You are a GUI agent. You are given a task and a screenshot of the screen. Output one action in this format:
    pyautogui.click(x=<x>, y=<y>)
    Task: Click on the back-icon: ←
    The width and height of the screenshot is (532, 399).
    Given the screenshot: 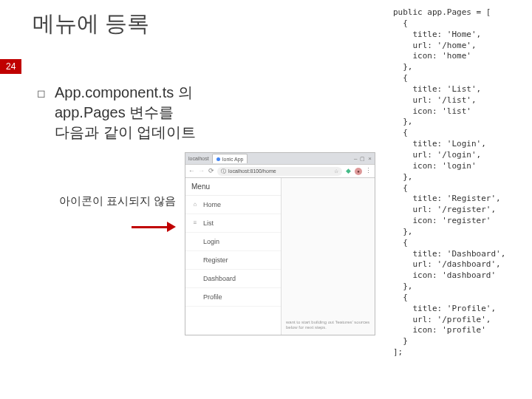 What is the action you would take?
    pyautogui.click(x=192, y=171)
    